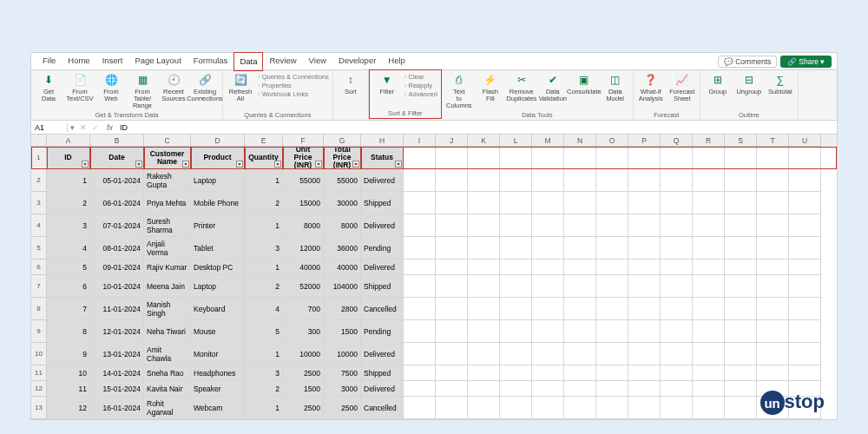 Image resolution: width=868 pixels, height=434 pixels. What do you see at coordinates (109, 128) in the screenshot?
I see `fx-icon: fx` at bounding box center [109, 128].